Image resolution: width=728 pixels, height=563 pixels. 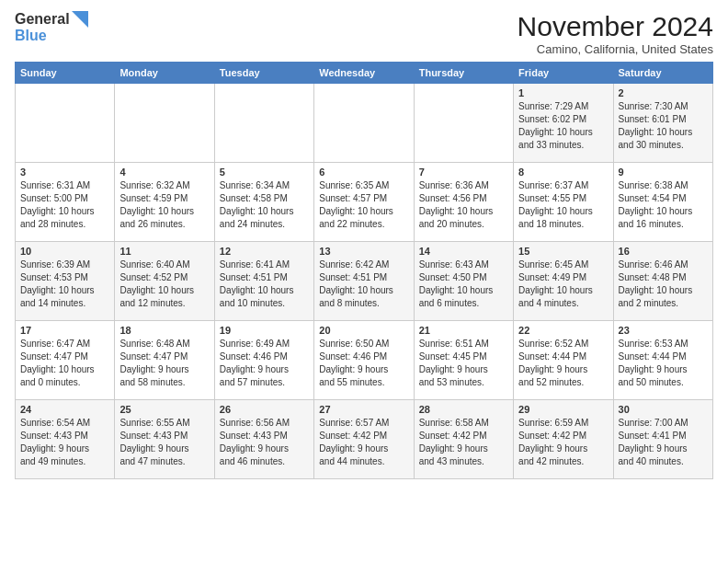 What do you see at coordinates (64, 330) in the screenshot?
I see `day-number: 17` at bounding box center [64, 330].